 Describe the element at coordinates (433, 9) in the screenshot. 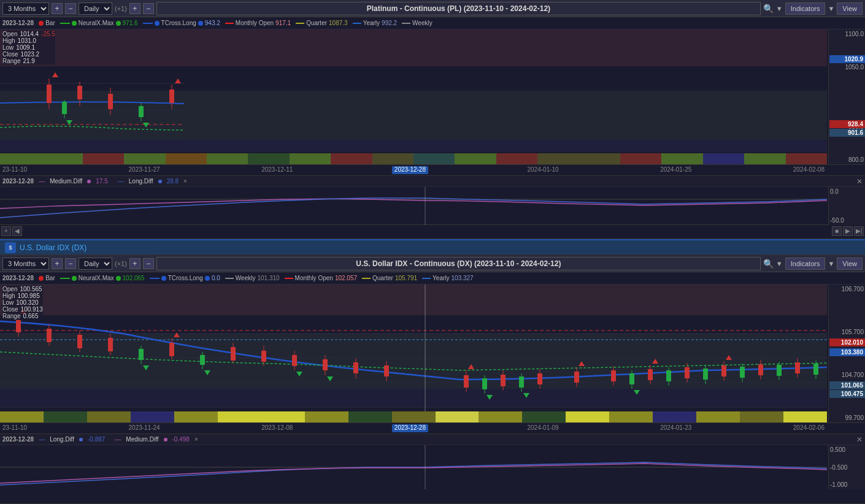

I see `platinum-toolbar: 3 Months + − Daily (+1) + − Platinum - C…` at that location.